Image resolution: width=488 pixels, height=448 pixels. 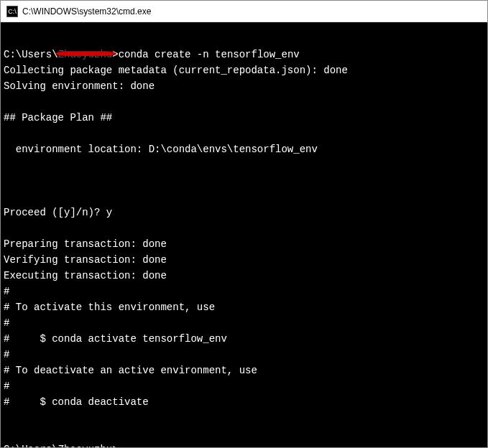 I want to click on output-line: Executing transaction: done, so click(x=85, y=276).